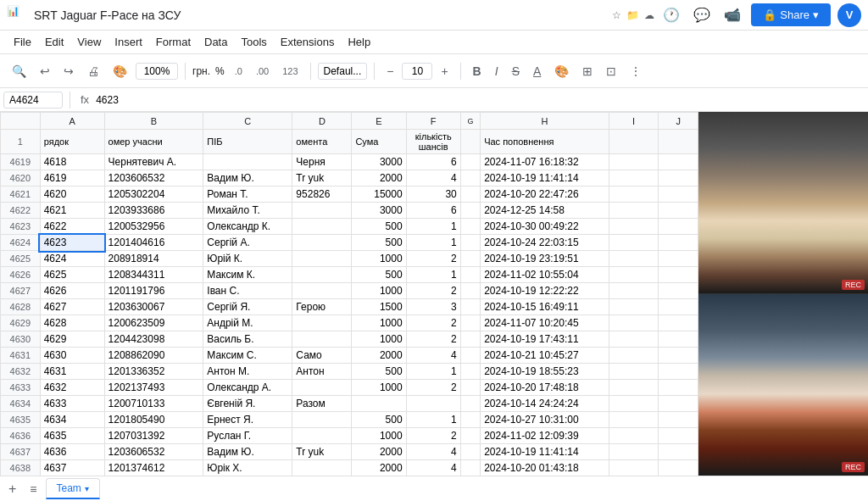 The height and width of the screenshot is (501, 868). Describe the element at coordinates (379, 436) in the screenshot. I see `cell-e: 1000` at that location.